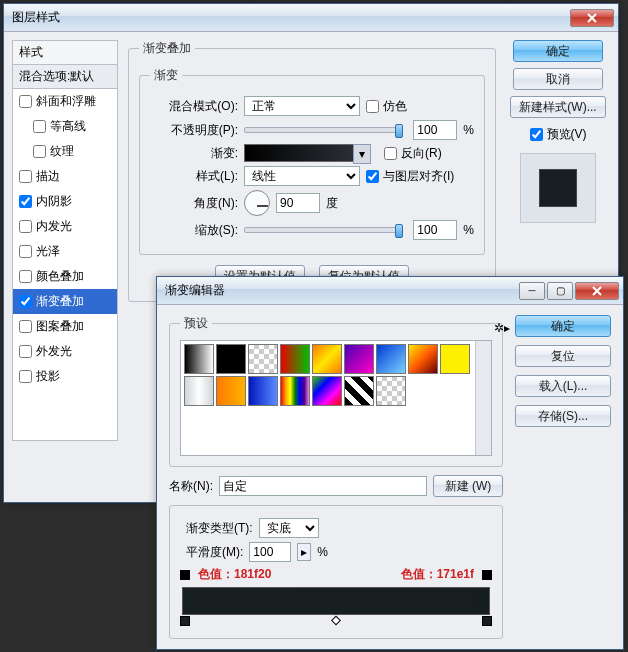  I want to click on angle-input, so click(298, 203).